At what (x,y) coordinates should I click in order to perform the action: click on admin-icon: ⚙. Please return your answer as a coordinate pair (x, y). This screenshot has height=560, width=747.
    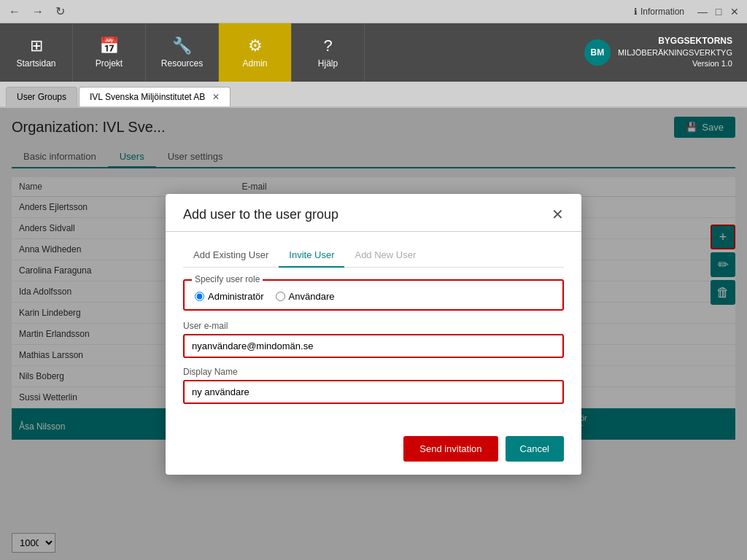
    Looking at the image, I should click on (255, 46).